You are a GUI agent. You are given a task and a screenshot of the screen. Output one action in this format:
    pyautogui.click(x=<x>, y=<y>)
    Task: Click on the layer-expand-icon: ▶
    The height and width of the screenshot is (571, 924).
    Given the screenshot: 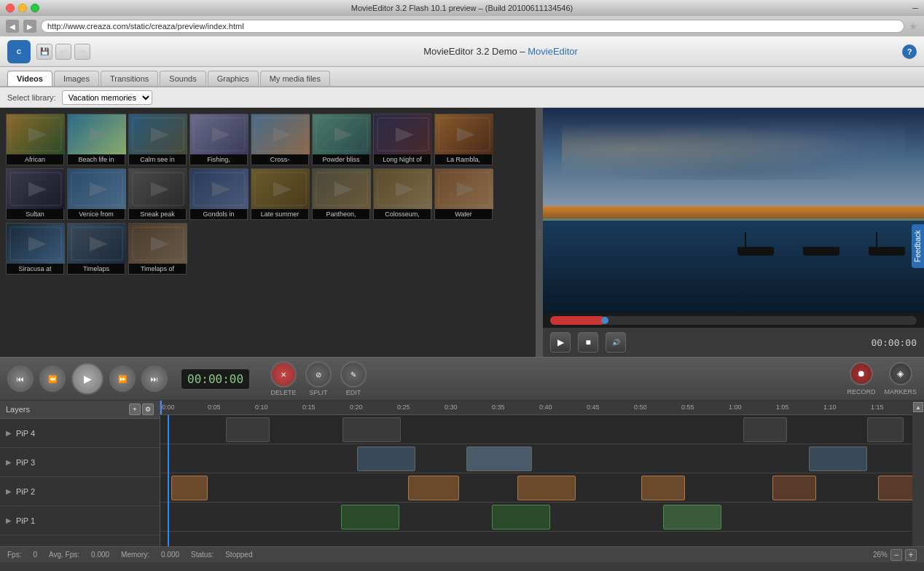 What is the action you would take?
    pyautogui.click(x=9, y=462)
    